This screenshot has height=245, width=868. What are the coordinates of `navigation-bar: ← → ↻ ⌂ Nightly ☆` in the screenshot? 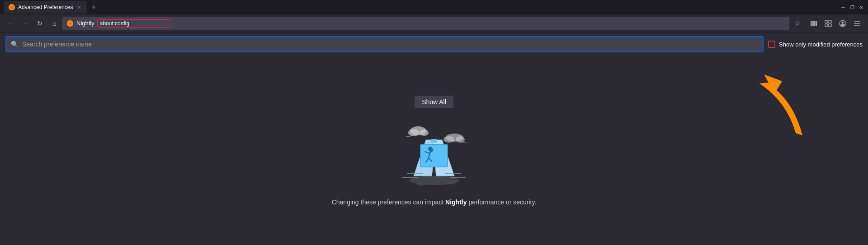 It's located at (434, 23).